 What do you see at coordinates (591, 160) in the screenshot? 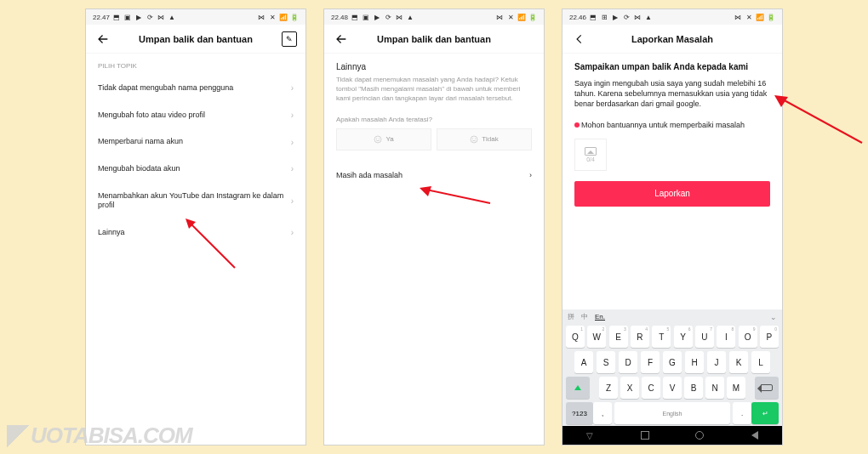
I see `upload-count: 0/4` at bounding box center [591, 160].